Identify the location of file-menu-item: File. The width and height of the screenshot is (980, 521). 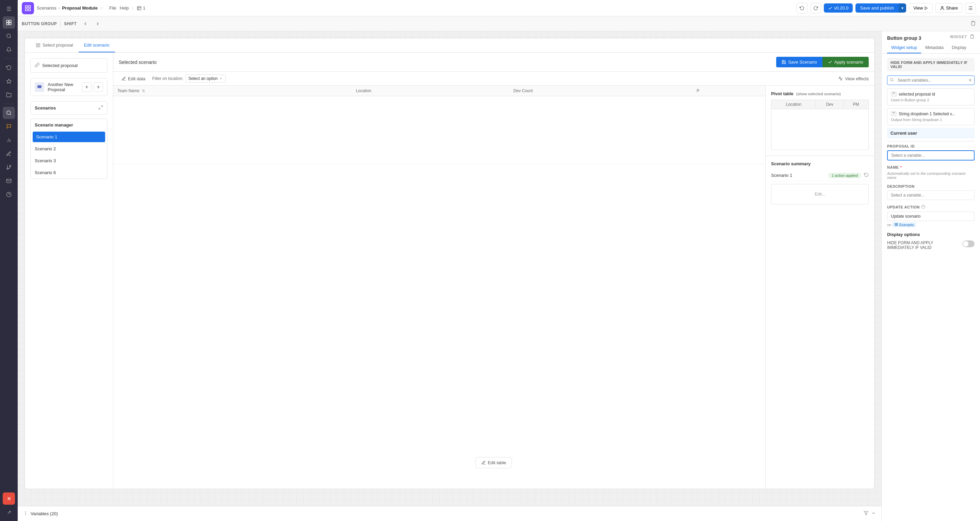
(113, 8).